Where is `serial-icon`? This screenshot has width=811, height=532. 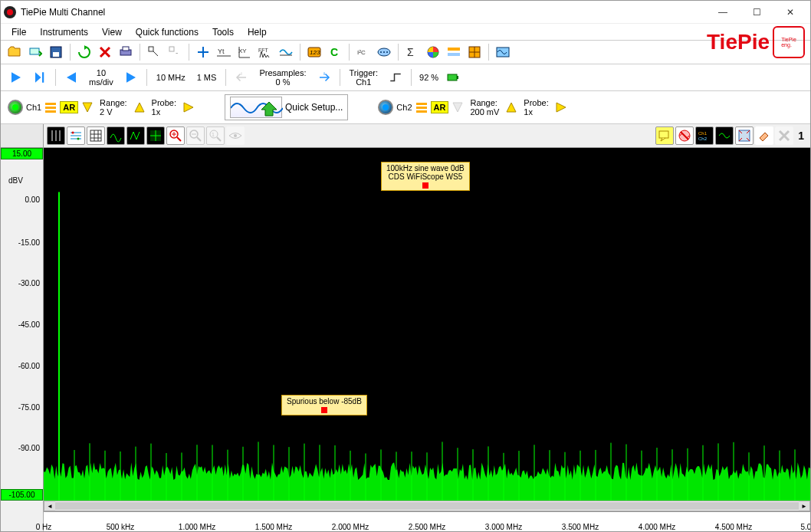
serial-icon is located at coordinates (384, 52).